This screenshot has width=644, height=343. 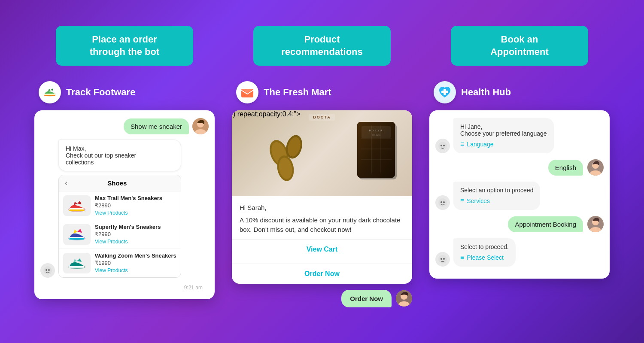 I want to click on product-item-2: Superfly Men's Sneakers ₹2990 View Produ…, so click(x=120, y=234).